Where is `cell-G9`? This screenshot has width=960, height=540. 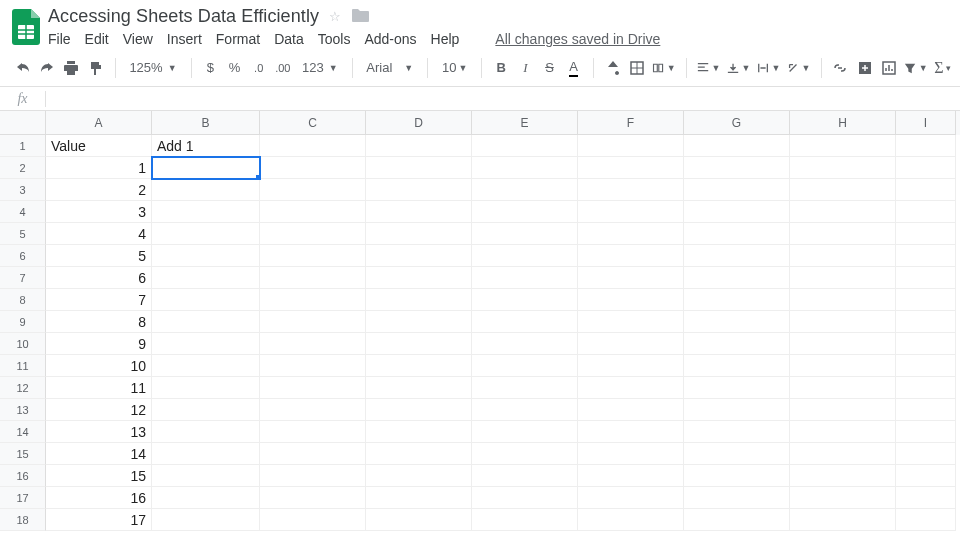
cell-G9 is located at coordinates (737, 322).